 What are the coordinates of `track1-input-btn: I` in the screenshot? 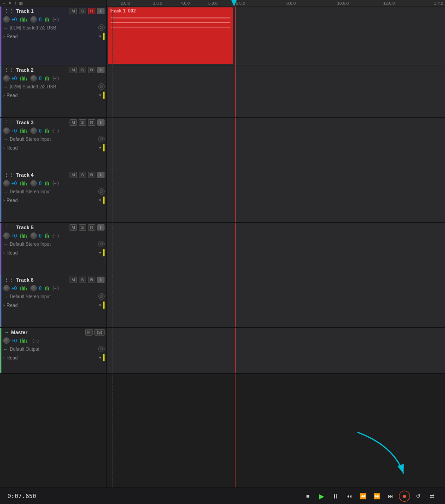 It's located at (101, 11).